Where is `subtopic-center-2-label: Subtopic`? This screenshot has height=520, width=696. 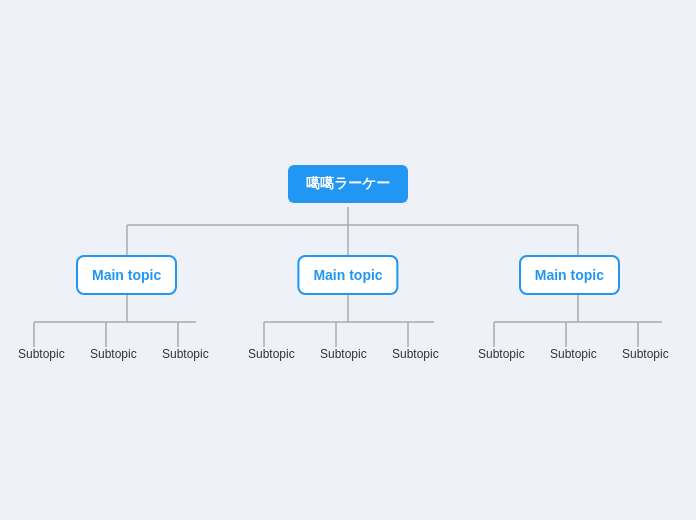
subtopic-center-2-label: Subtopic is located at coordinates (344, 354).